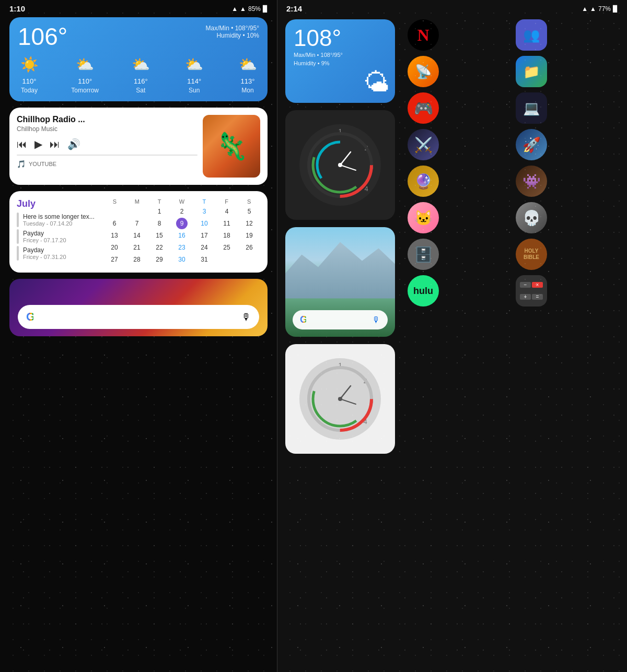  I want to click on right-status-icons: ▲ ▲ 77% ▉, so click(600, 9).